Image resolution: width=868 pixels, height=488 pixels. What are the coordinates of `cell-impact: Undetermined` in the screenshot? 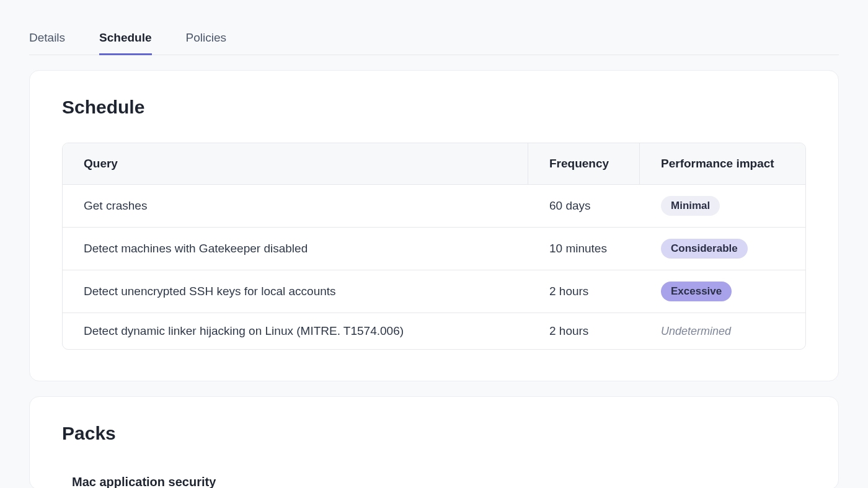 It's located at (722, 331).